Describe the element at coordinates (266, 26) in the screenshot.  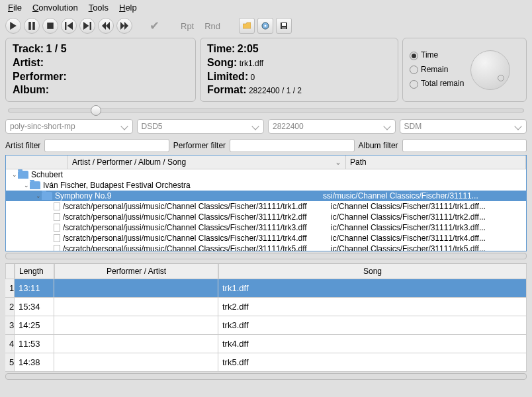
I see `toolbar: ✔ Rpt Rnd` at that location.